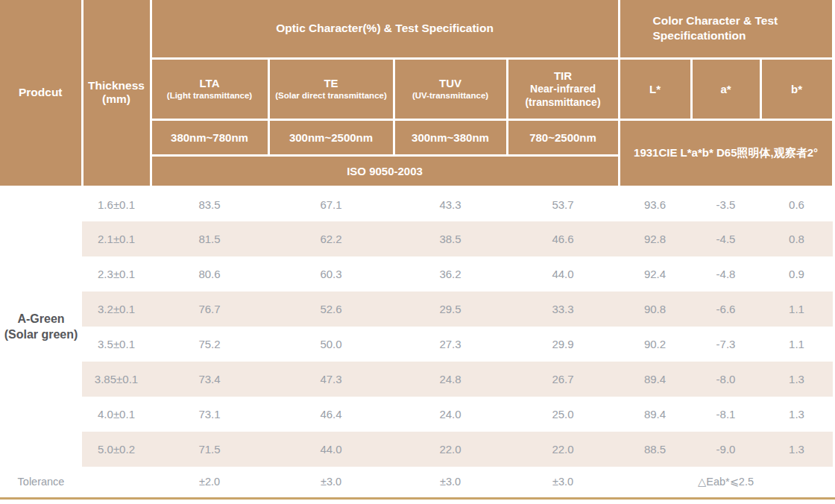 Image resolution: width=835 pixels, height=504 pixels. I want to click on lta-value-cell: 80.6, so click(209, 274).